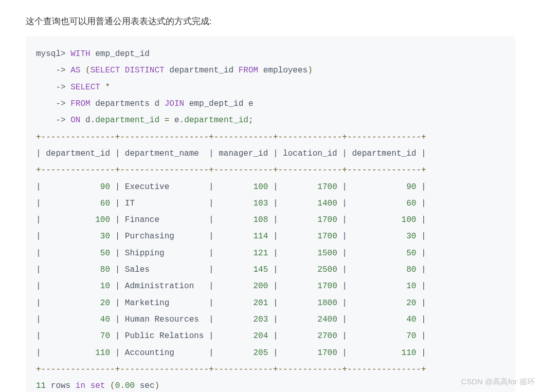 Image resolution: width=541 pixels, height=392 pixels. I want to click on table-row: | 40 | Human Resources | 203 | 2400 | 40…, so click(231, 320).